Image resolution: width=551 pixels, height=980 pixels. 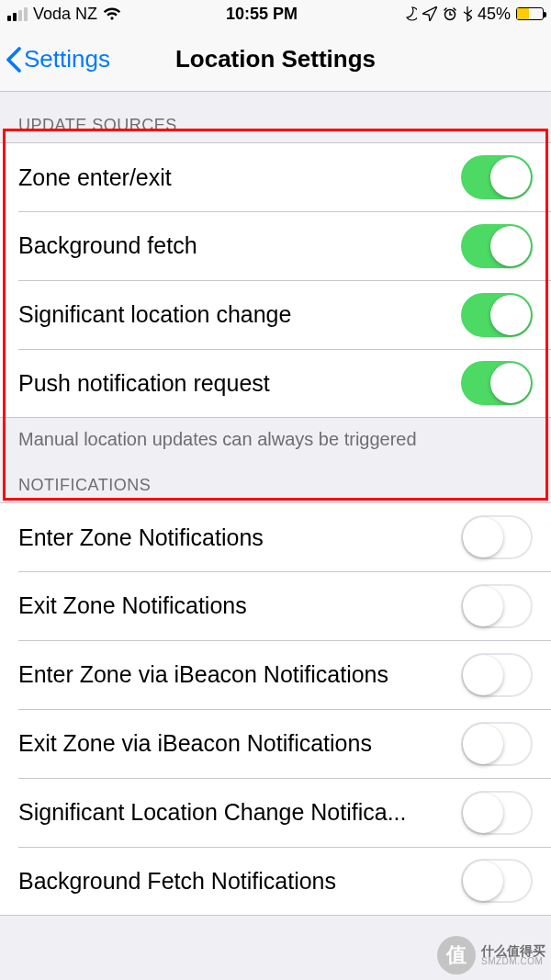 What do you see at coordinates (209, 674) in the screenshot?
I see `row-label: Enter Zone via iBeacon Notifications` at bounding box center [209, 674].